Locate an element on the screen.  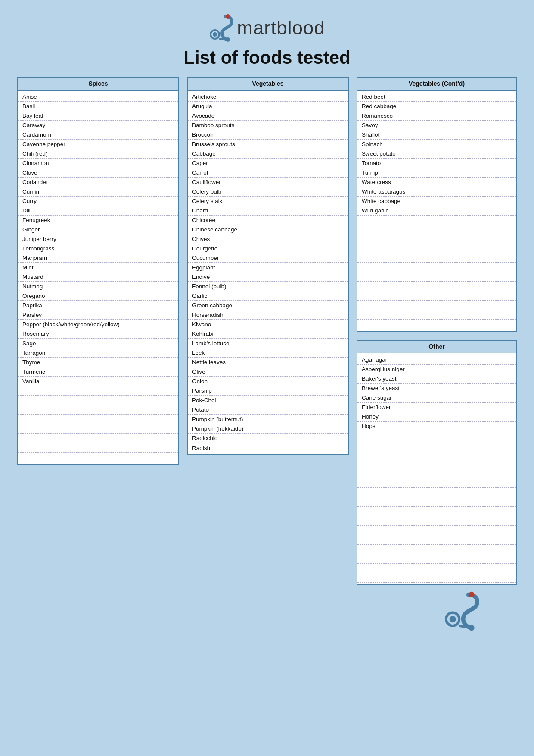
list-item: Sweet potato is located at coordinates (437, 154).